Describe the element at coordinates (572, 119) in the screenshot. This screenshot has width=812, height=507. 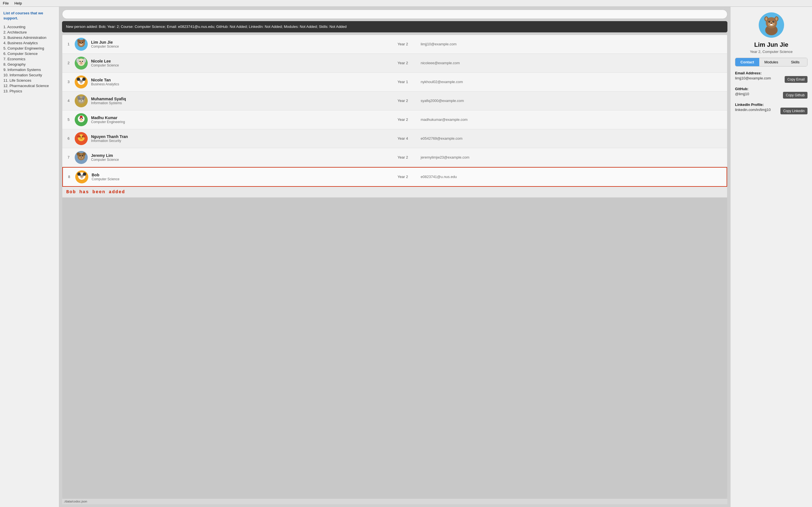
I see `person-email: madhukumar@example.com` at that location.